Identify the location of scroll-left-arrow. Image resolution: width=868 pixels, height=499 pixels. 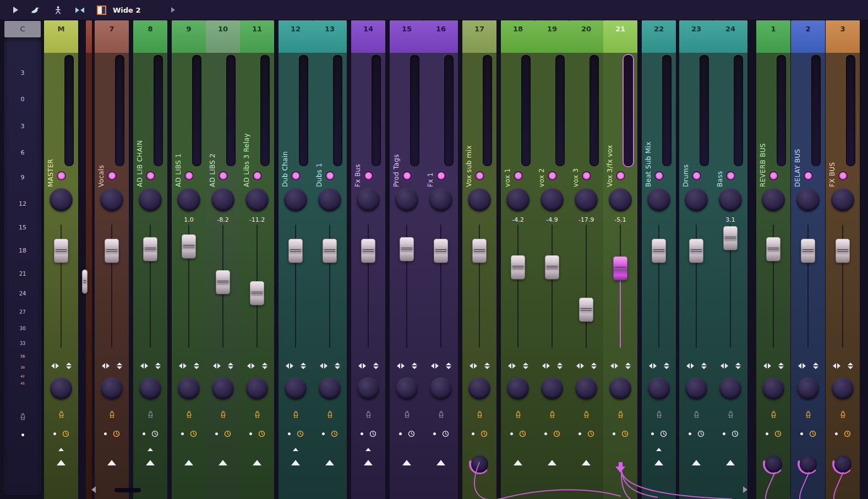
(94, 490).